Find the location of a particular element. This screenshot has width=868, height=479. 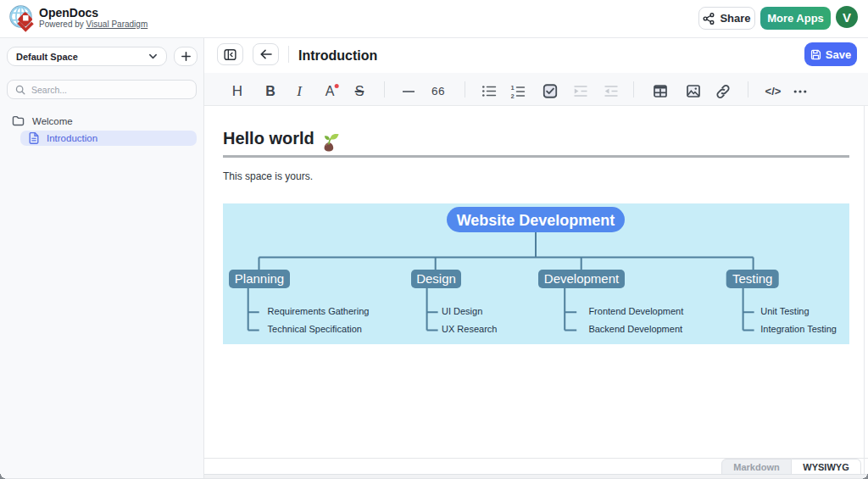

svg-text: 2 is located at coordinates (513, 95).